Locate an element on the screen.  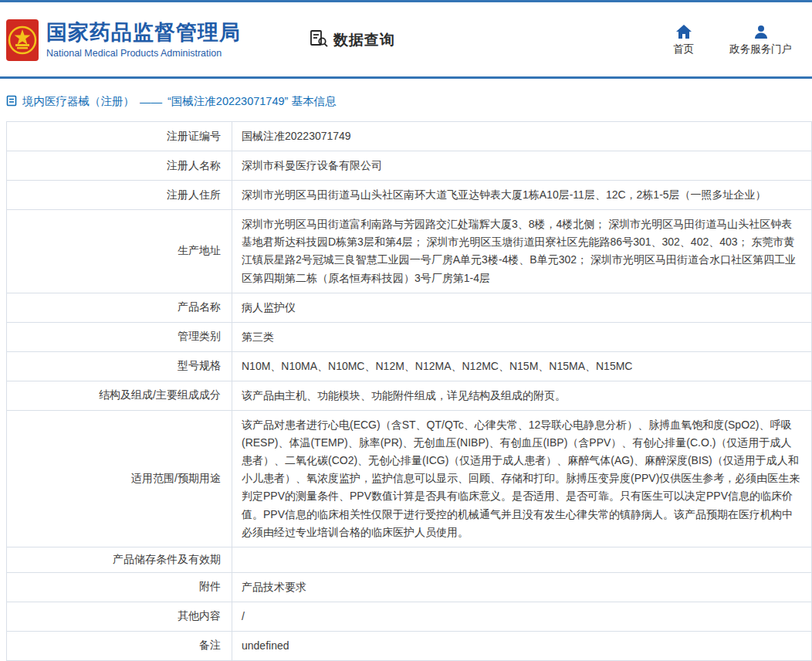
national-emblem-icon is located at coordinates (22, 40).